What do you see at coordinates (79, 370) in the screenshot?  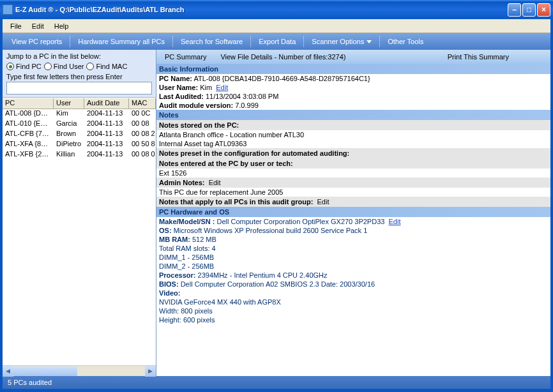 I see `horizontal-scrollbar: ◀ ▶` at bounding box center [79, 370].